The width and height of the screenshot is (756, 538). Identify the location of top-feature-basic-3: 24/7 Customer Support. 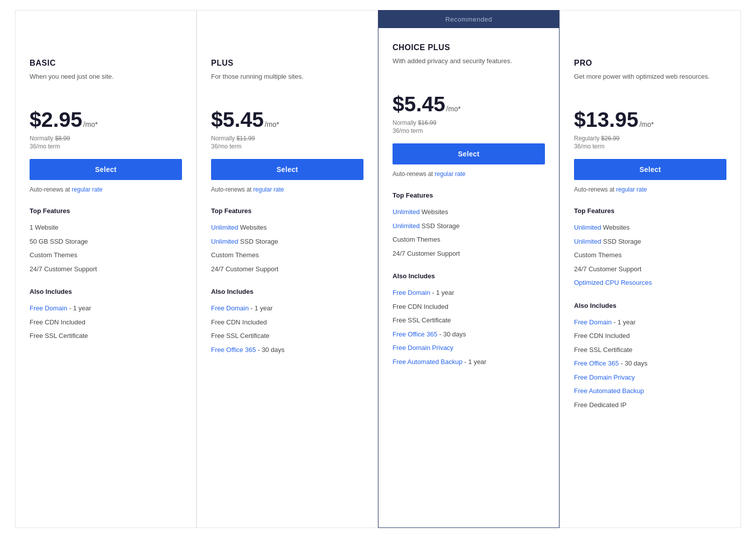
(106, 269).